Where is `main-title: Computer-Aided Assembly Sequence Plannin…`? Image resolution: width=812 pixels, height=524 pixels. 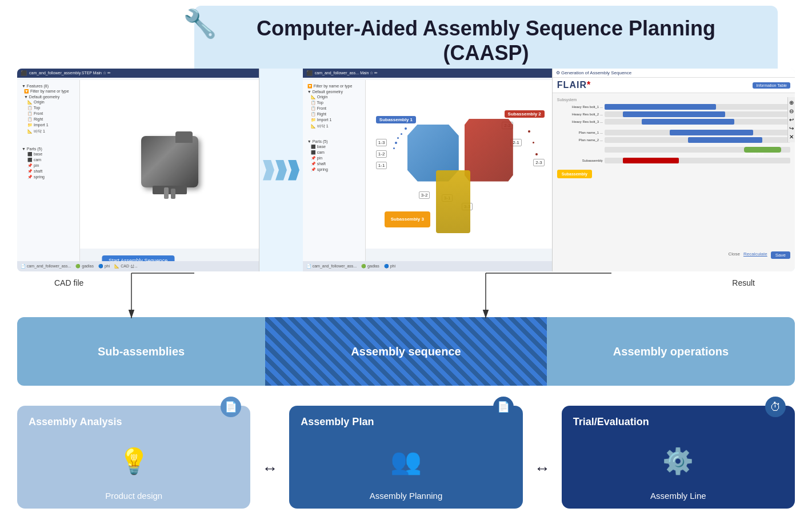
main-title: Computer-Aided Assembly Sequence Plannin… is located at coordinates (486, 41).